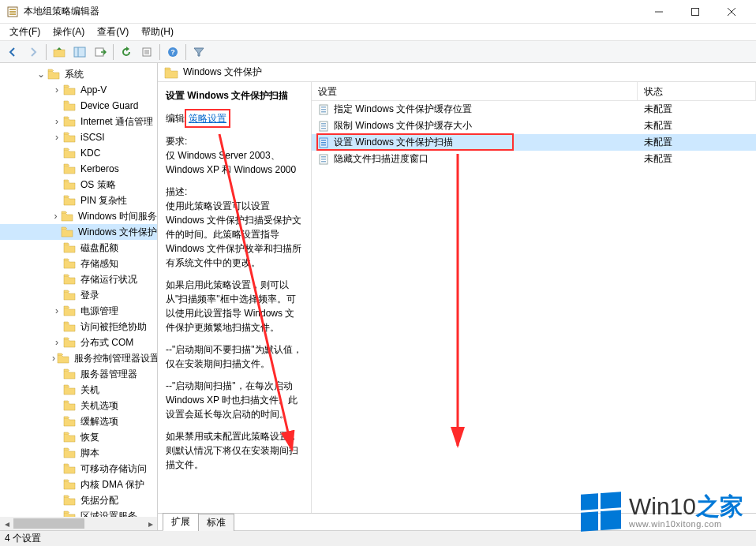 Image resolution: width=756 pixels, height=546 pixels. What do you see at coordinates (79, 248) in the screenshot?
I see `tree-item: 磁盘配额` at bounding box center [79, 248].